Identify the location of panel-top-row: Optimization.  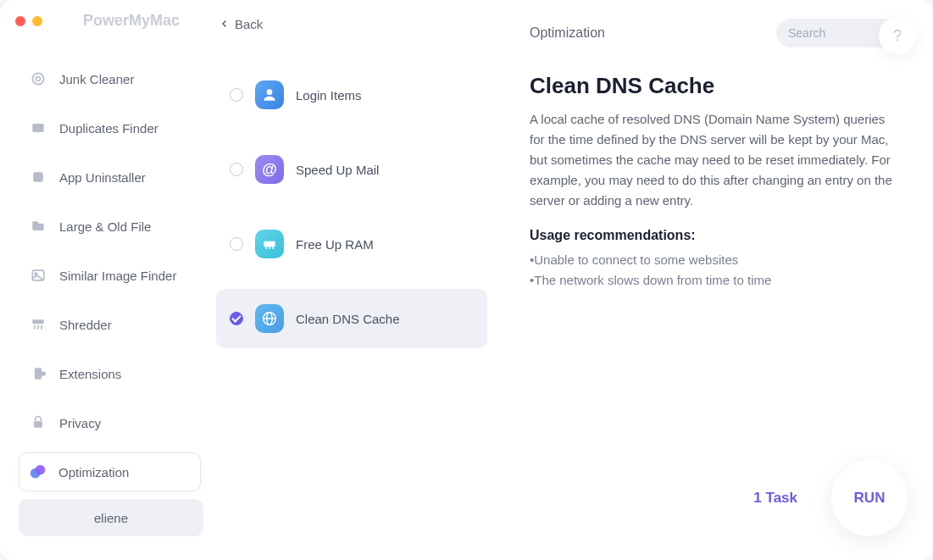
(719, 33).